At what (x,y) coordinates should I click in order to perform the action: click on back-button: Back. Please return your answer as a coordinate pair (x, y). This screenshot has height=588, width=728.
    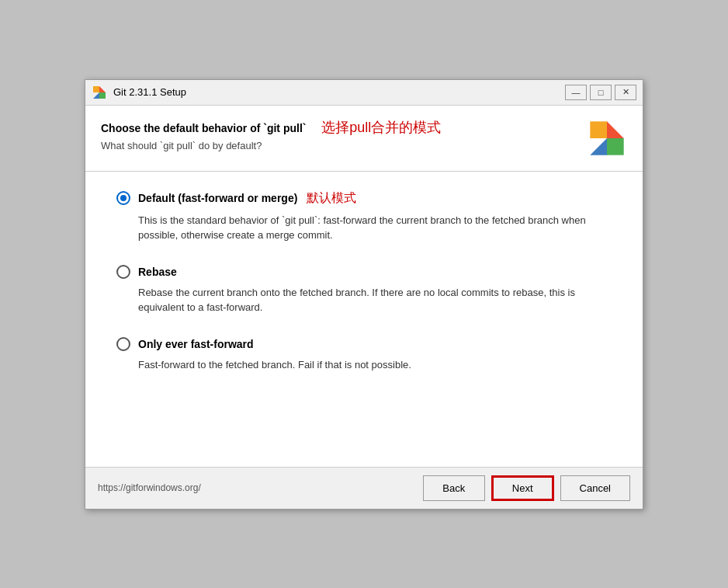
    Looking at the image, I should click on (454, 488).